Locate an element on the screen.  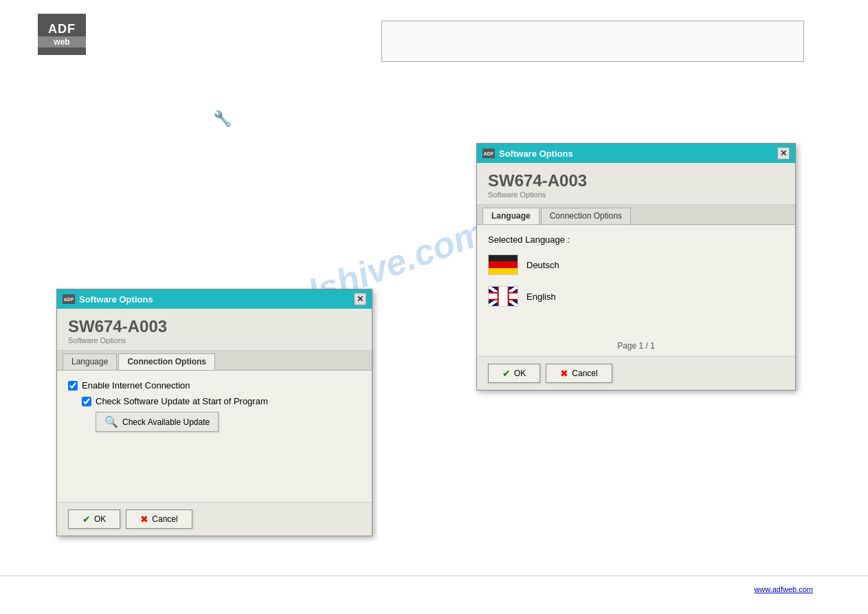
dialog1-titlebar: ADF Software Options ✕ is located at coordinates (214, 299).